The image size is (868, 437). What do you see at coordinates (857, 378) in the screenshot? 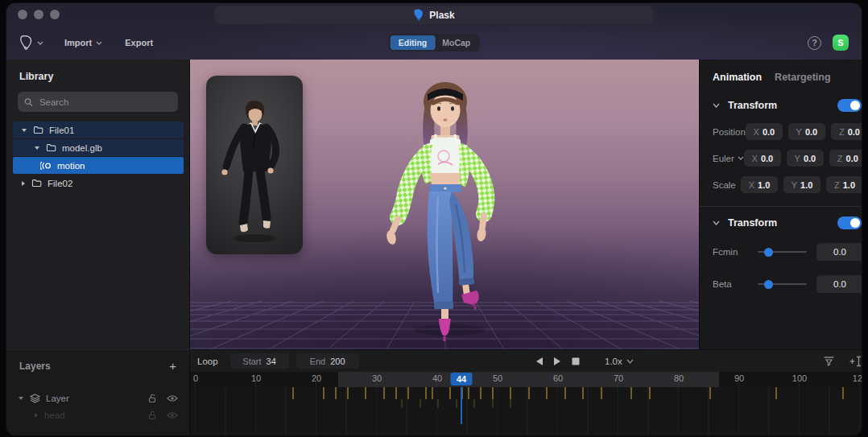
I see `ruler-tick: 120` at bounding box center [857, 378].